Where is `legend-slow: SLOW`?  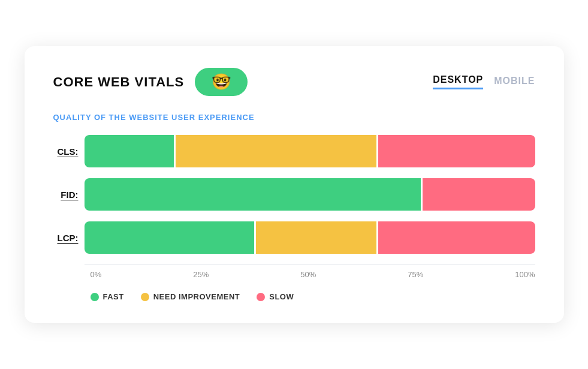 legend-slow: SLOW is located at coordinates (275, 296).